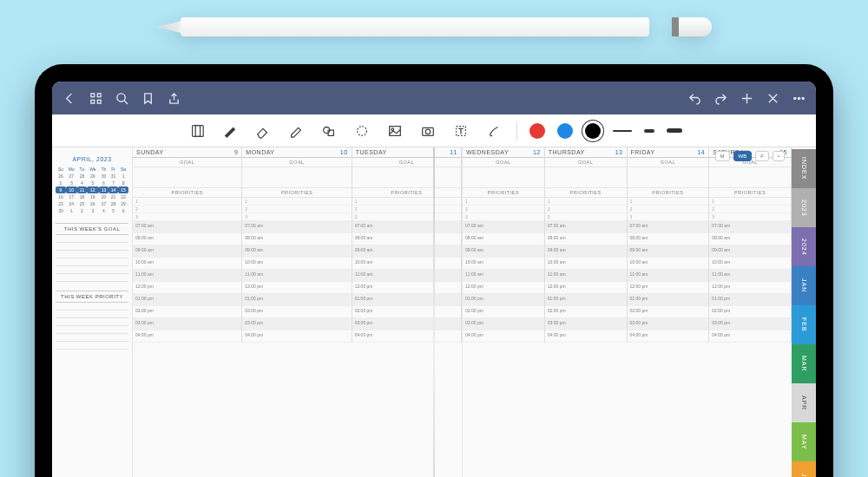 This screenshot has width=868, height=477. What do you see at coordinates (406, 153) in the screenshot?
I see `day-header: TUESDAY11` at bounding box center [406, 153].